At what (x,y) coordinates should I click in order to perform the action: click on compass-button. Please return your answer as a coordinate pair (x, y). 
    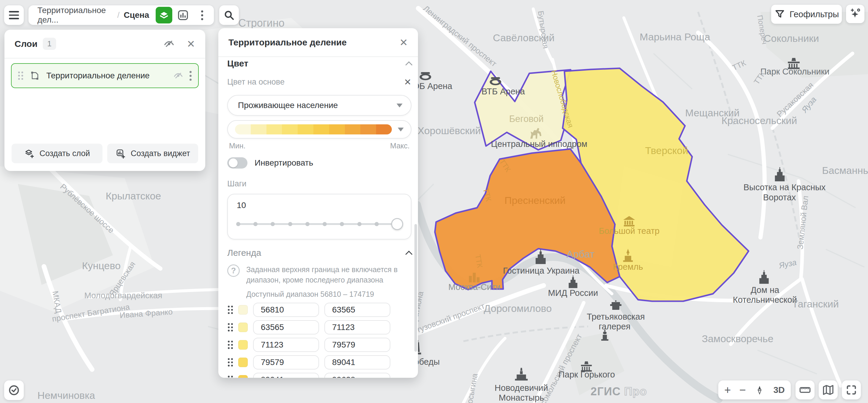
    Looking at the image, I should click on (760, 390).